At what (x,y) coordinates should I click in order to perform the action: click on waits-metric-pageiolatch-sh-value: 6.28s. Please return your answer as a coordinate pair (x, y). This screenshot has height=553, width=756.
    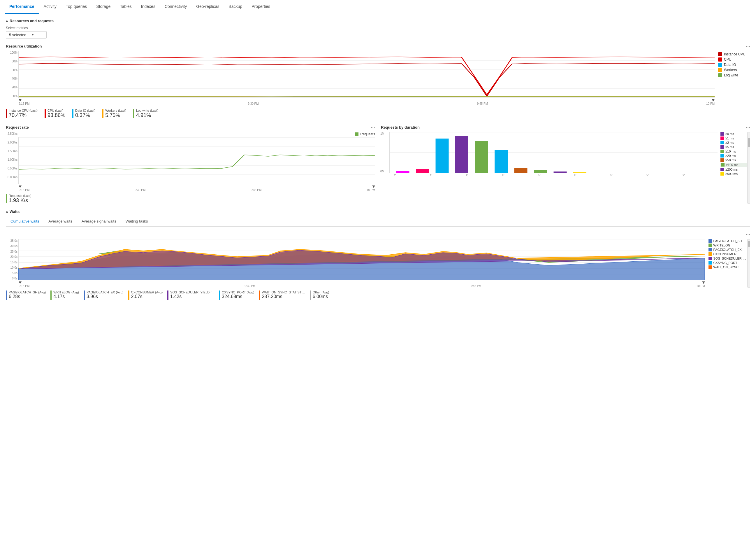
    Looking at the image, I should click on (27, 297).